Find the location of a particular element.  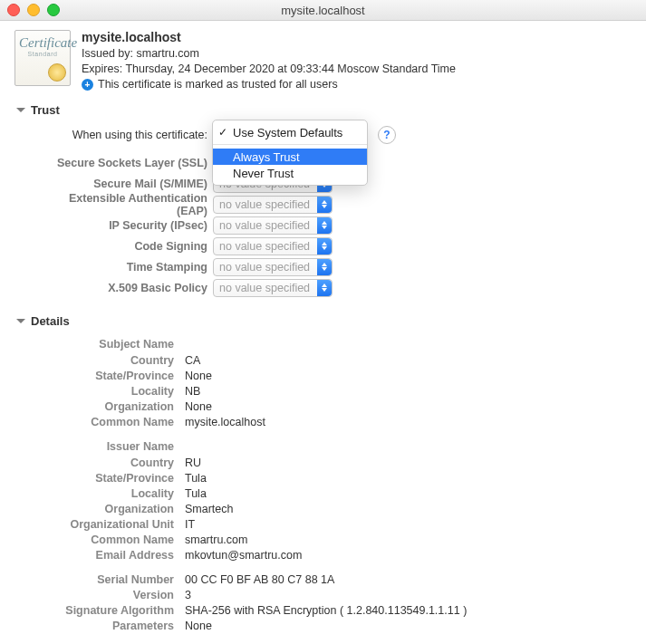

sigalg-value: SHA-256 with RSA Encryption ( 1.2.840.11… is located at coordinates (326, 610).